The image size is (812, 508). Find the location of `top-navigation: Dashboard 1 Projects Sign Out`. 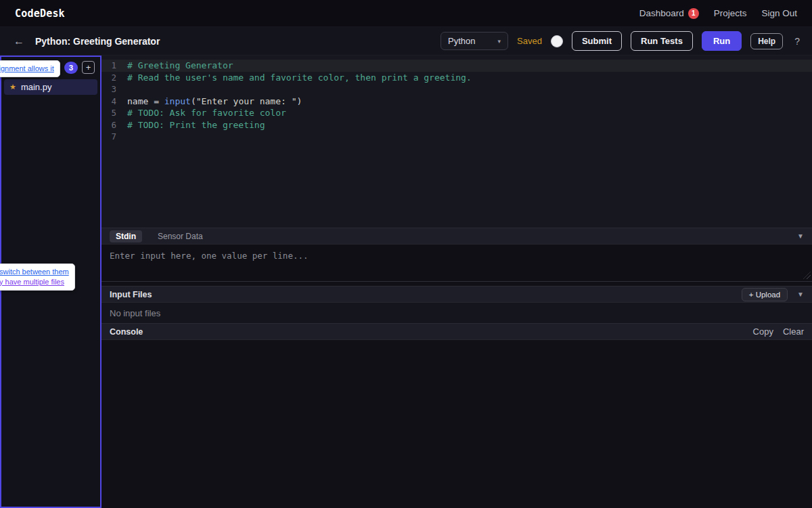

top-navigation: Dashboard 1 Projects Sign Out is located at coordinates (719, 14).